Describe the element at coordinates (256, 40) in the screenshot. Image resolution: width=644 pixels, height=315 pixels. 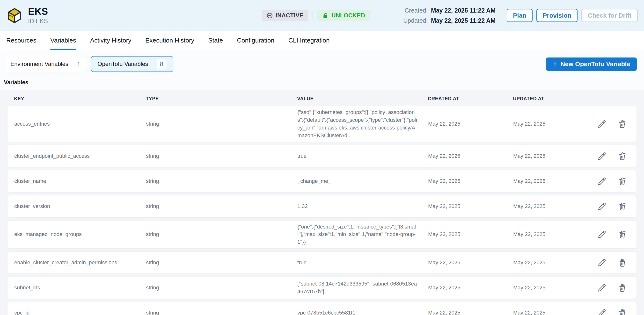
I see `tab-configuration: Configuration` at that location.